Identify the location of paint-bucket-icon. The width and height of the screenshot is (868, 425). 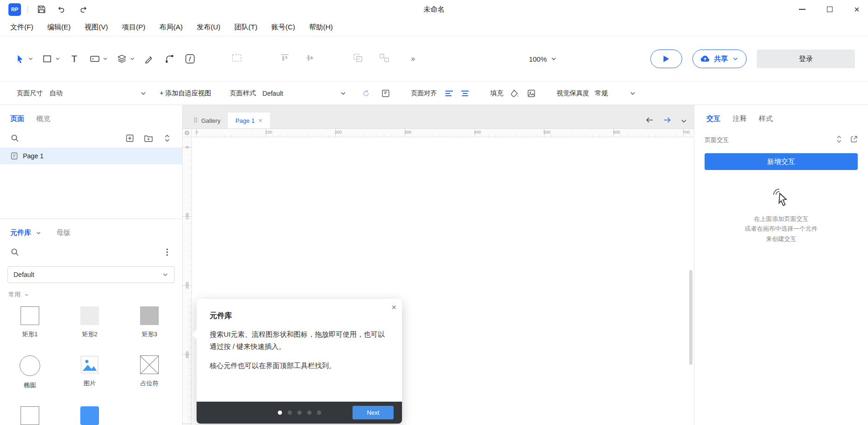
(515, 93).